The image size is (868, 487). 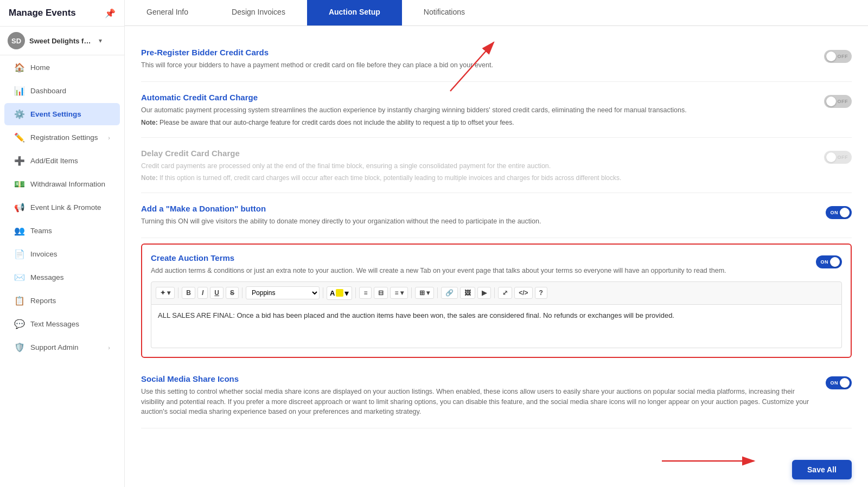 I want to click on toolbar-table-btn: ⊞ ▾, so click(x=424, y=293).